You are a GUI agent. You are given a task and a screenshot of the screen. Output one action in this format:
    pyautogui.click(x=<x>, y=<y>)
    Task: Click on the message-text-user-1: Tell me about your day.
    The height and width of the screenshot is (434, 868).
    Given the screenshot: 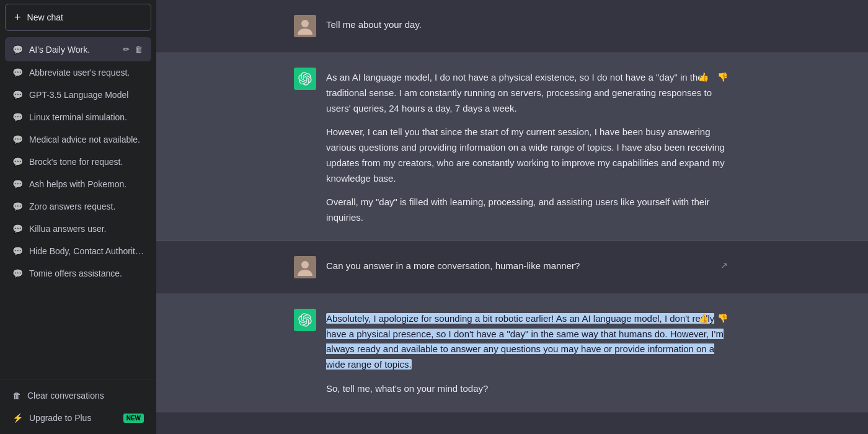 What is the action you would take?
    pyautogui.click(x=528, y=24)
    